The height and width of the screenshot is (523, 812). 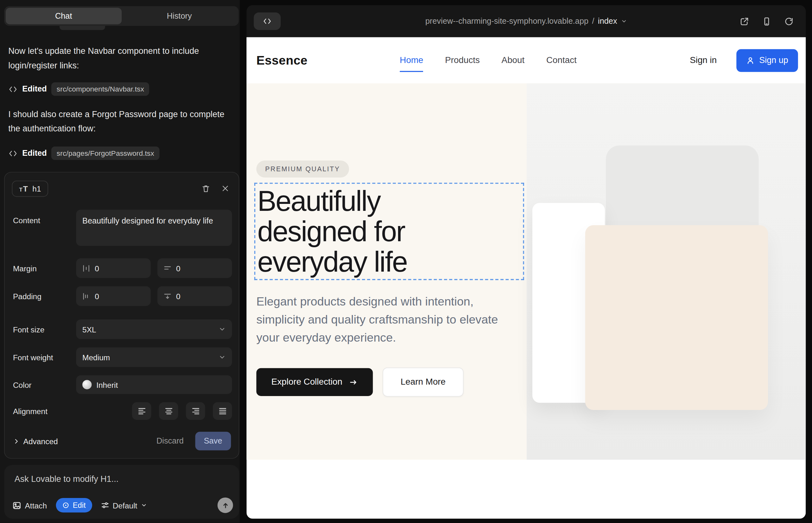 What do you see at coordinates (86, 296) in the screenshot?
I see `padding-horizontal-icon` at bounding box center [86, 296].